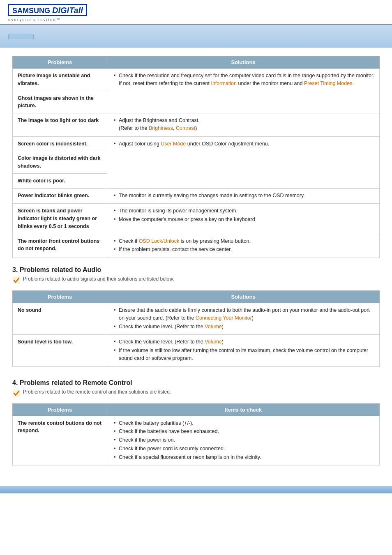 Image resolution: width=392 pixels, height=555 pixels. What do you see at coordinates (224, 83) in the screenshot?
I see `information-link: Information` at bounding box center [224, 83].